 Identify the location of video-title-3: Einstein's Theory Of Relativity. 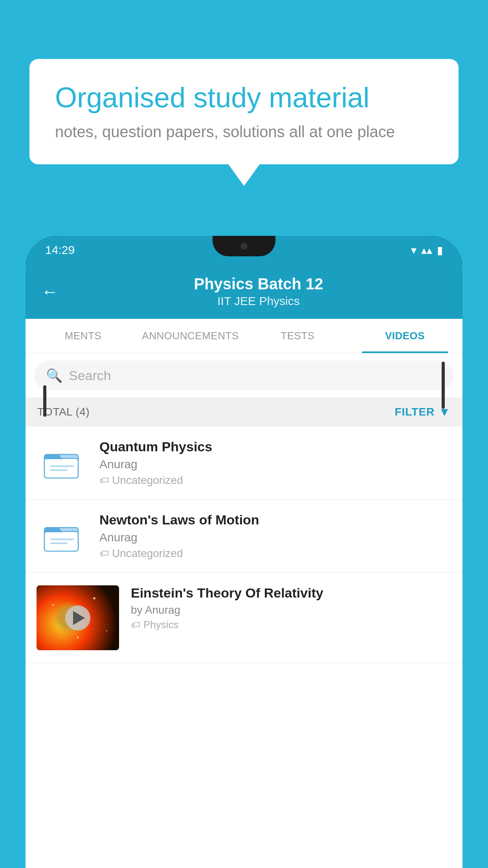
(291, 593).